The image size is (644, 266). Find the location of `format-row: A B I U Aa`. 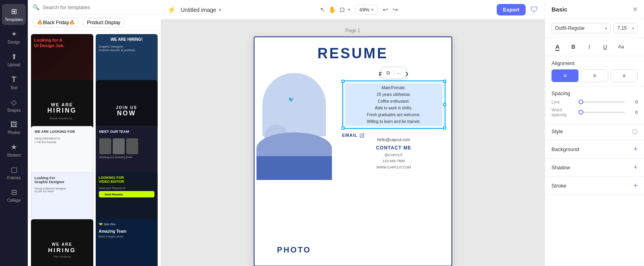

format-row: A B I U Aa is located at coordinates (595, 47).